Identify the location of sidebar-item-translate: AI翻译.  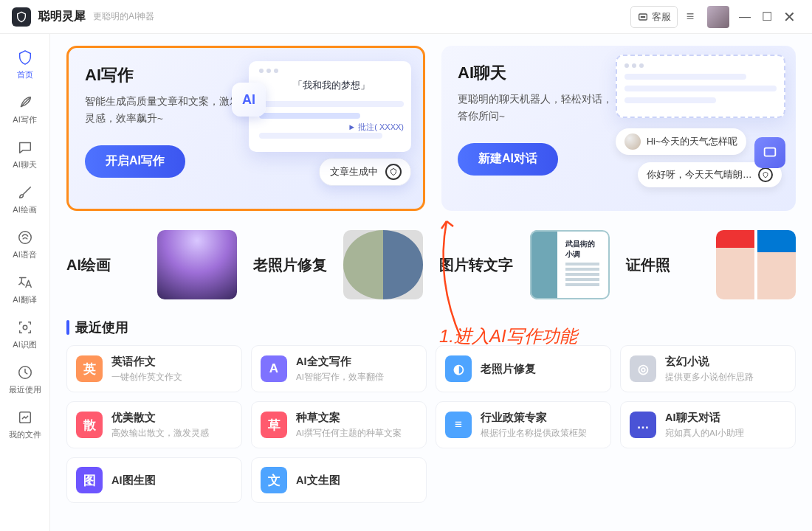
(25, 289).